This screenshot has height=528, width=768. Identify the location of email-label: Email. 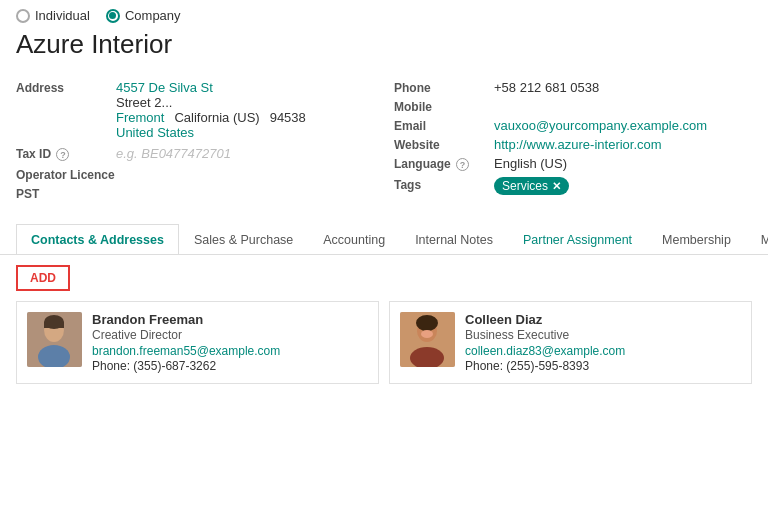
(444, 126).